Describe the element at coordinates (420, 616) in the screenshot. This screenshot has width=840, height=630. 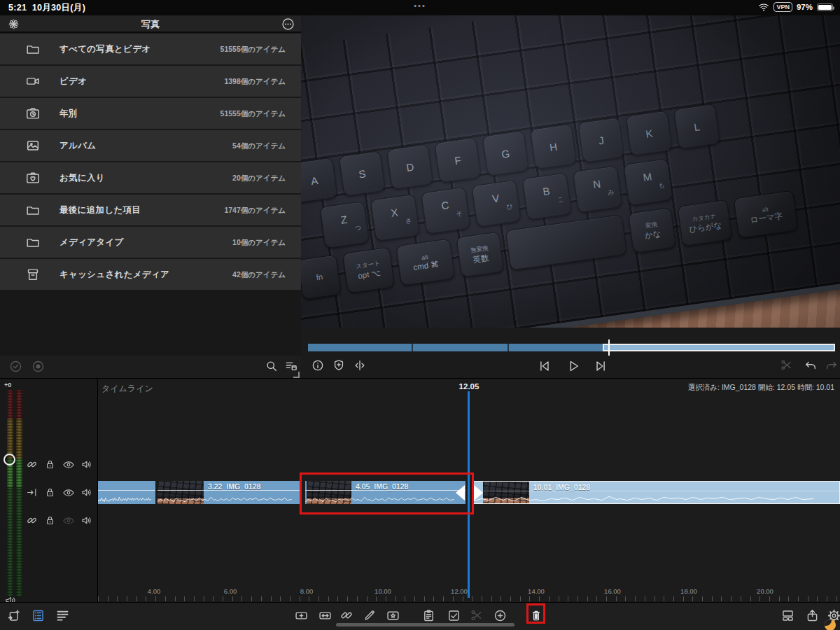
I see `bottom-toolbar` at that location.